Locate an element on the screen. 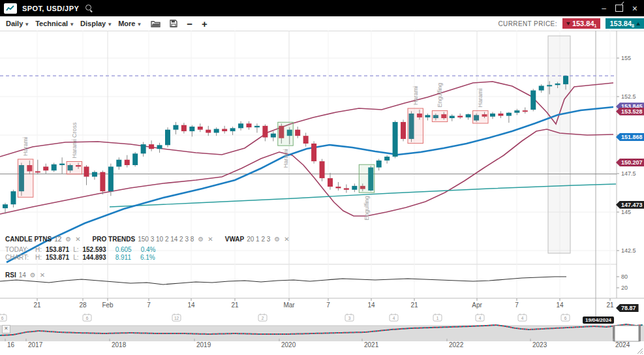 This screenshot has width=644, height=355. save-icon is located at coordinates (174, 23).